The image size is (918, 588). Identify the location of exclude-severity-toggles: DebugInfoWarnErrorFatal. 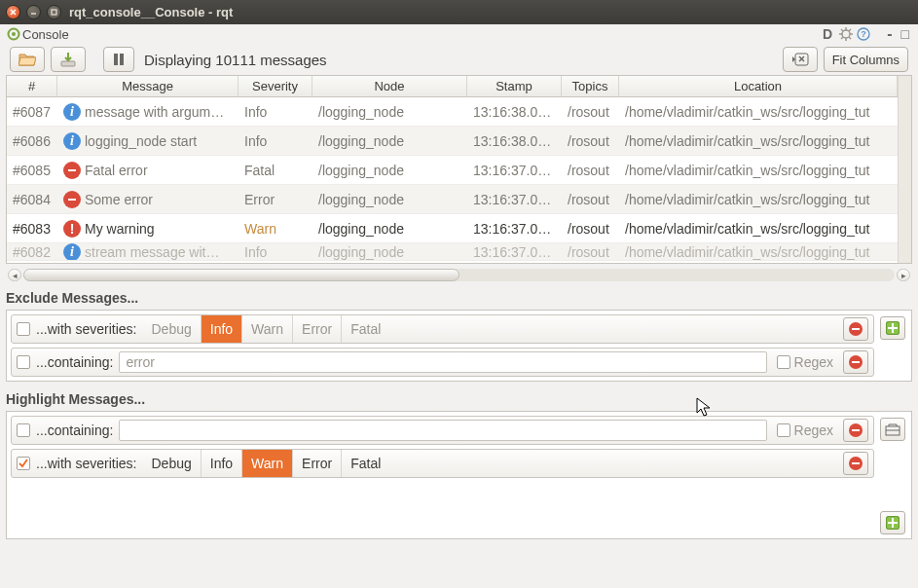
(266, 329).